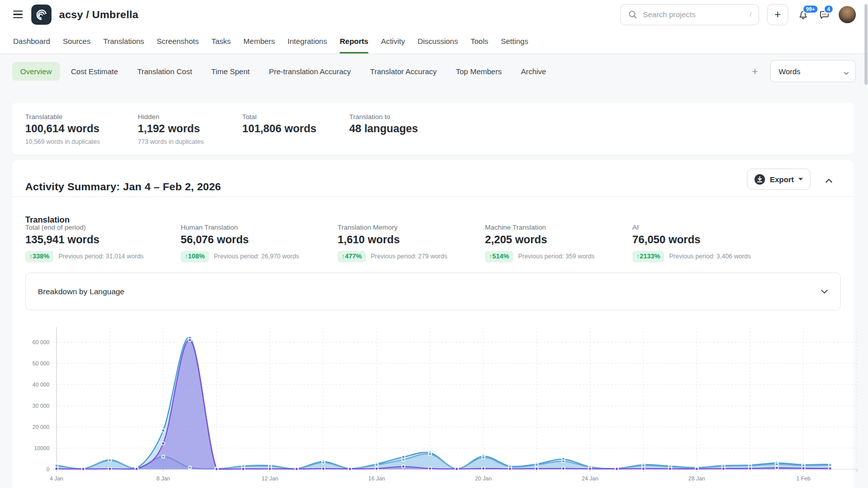  I want to click on report-tab-cost-estimate: Cost Estimate, so click(95, 72).